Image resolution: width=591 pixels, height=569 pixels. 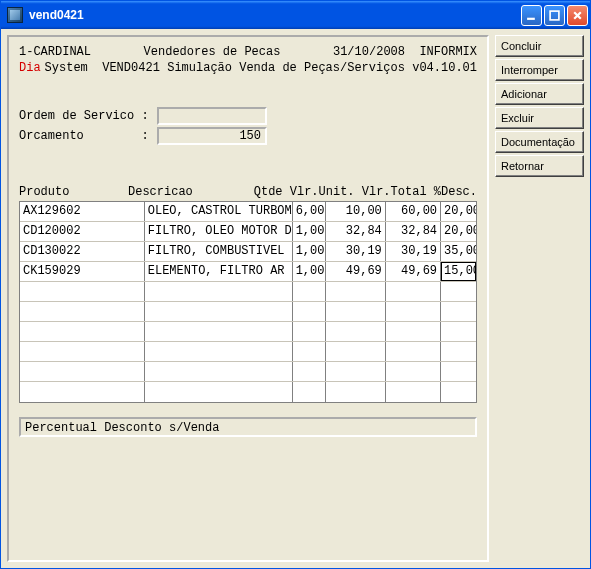 What do you see at coordinates (212, 136) in the screenshot?
I see `orcamento-input: 150` at bounding box center [212, 136].